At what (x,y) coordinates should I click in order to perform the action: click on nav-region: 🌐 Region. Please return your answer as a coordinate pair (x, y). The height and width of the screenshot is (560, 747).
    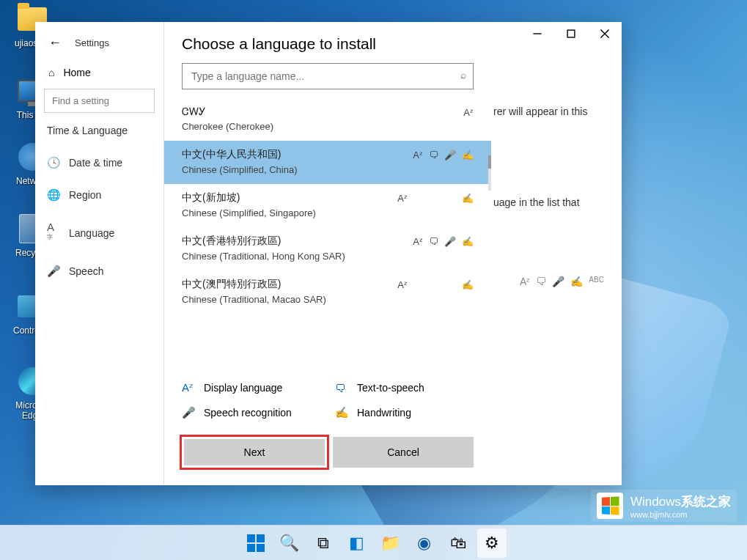
    Looking at the image, I should click on (100, 195).